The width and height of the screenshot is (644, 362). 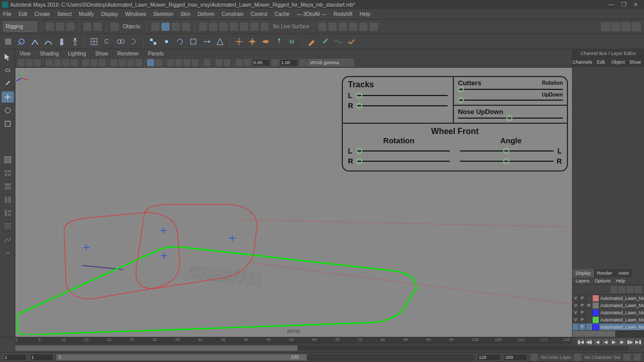 What do you see at coordinates (128, 53) in the screenshot?
I see `vp-renderer: Renderer` at bounding box center [128, 53].